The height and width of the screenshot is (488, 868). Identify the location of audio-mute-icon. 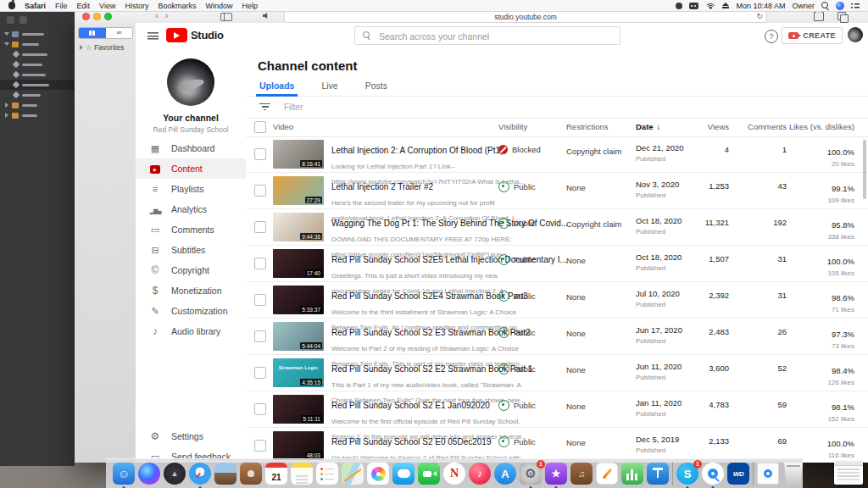
(266, 15).